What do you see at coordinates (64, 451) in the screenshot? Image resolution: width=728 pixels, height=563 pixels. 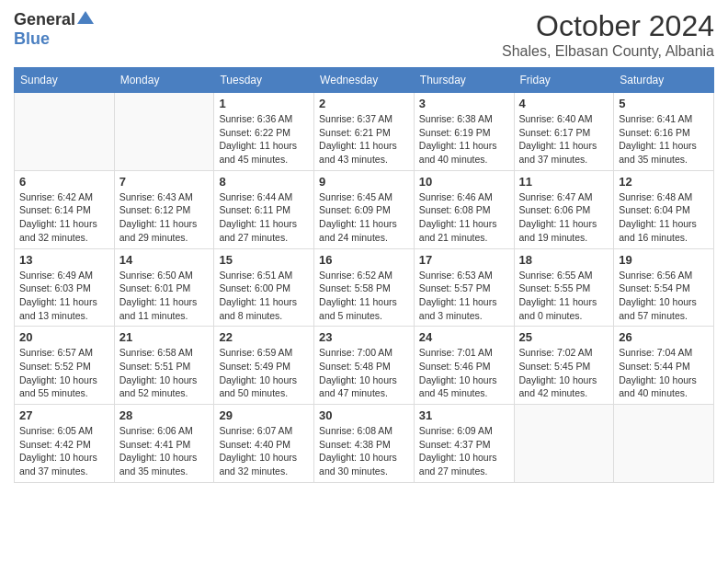 I see `day-info: Sunrise: 6:05 AM Sunset: 4:42 PM Dayligh…` at bounding box center [64, 451].